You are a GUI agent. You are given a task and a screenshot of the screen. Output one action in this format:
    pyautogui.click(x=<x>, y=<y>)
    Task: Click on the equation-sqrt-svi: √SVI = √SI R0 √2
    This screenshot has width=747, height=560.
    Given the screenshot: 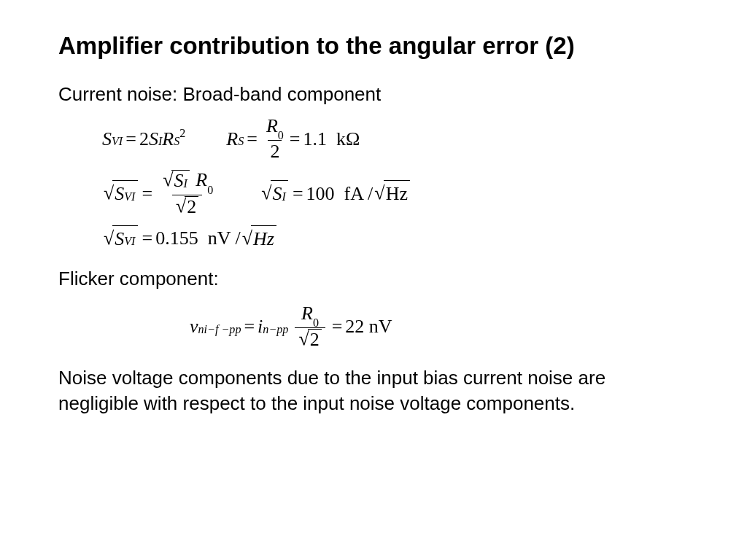 What is the action you would take?
    pyautogui.click(x=160, y=192)
    